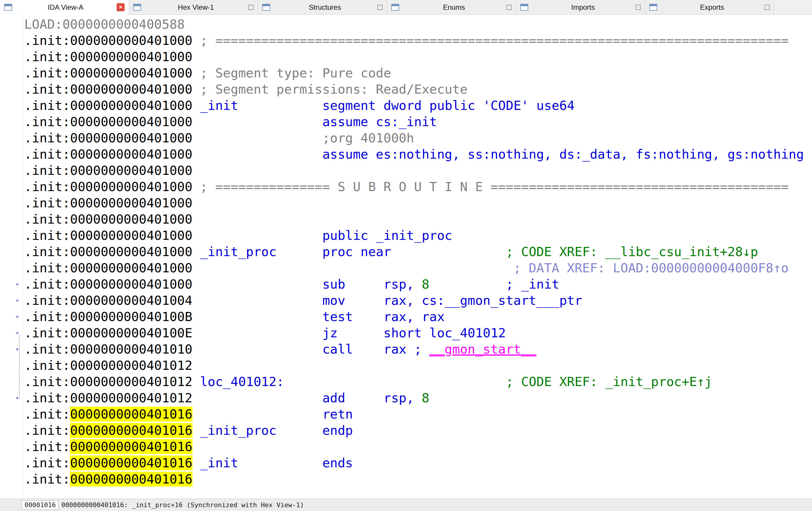 This screenshot has height=511, width=812. I want to click on tab-imports: Imports, so click(581, 7).